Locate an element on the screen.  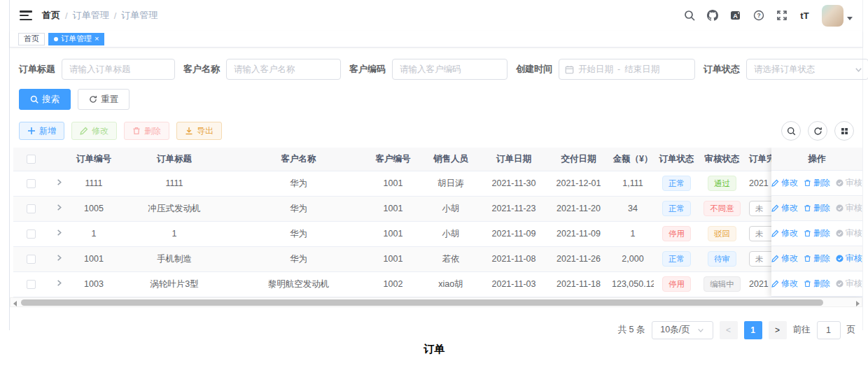
question-icon: ? is located at coordinates (759, 15).